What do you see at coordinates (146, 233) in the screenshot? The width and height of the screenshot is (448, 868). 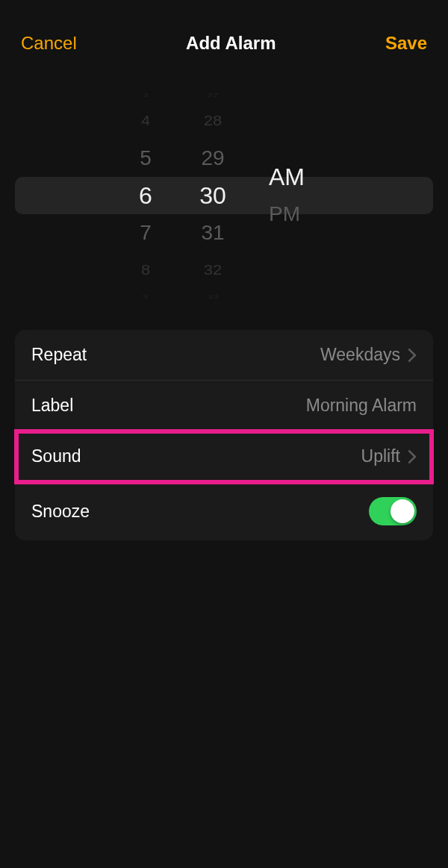 I see `hour-option: 7` at bounding box center [146, 233].